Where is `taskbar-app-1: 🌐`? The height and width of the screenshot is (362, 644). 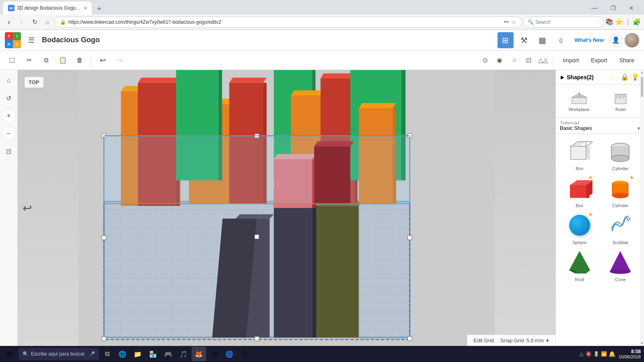
taskbar-app-1: 🌐 is located at coordinates (122, 354).